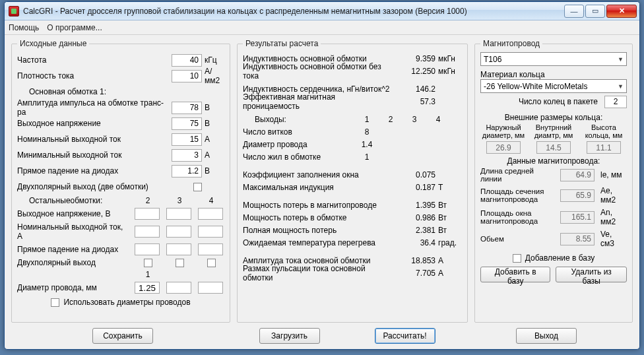 Image resolution: width=644 pixels, height=355 pixels. I want to click on res-pwind-l: Мощность потерь в обмотке, so click(317, 218).